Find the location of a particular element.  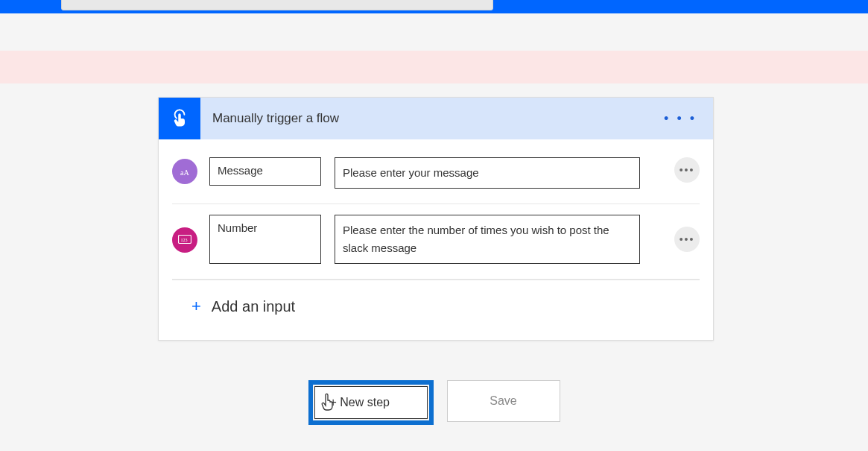

app-top-bar is located at coordinates (434, 7).